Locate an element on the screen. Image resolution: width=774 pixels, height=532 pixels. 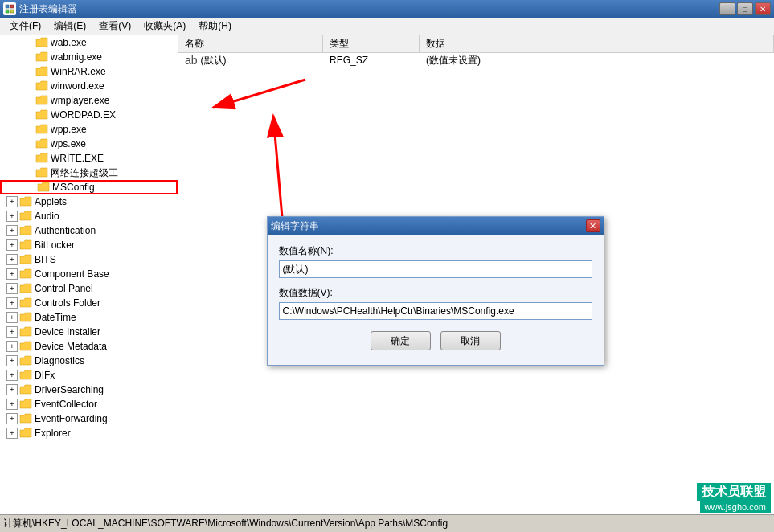
list-item: + DriverSearching is located at coordinates (88, 390).